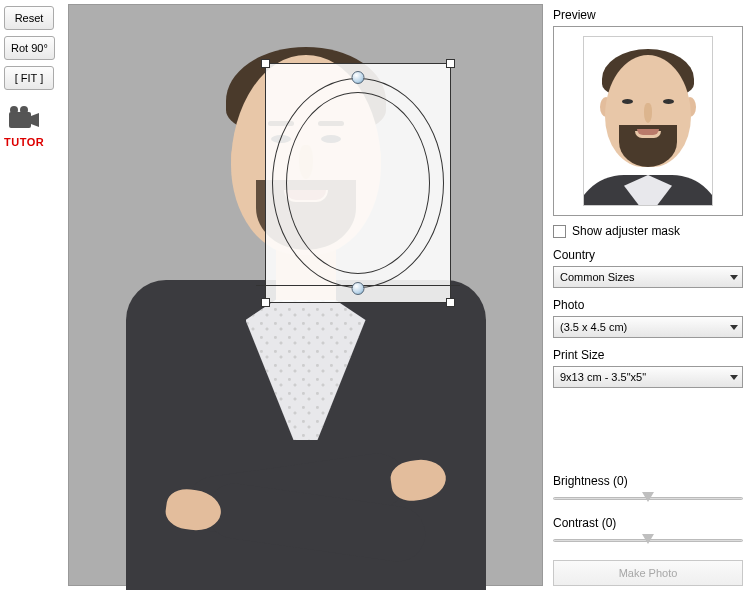 The width and height of the screenshot is (747, 590). I want to click on tutor-label: TUTOR, so click(24, 142).